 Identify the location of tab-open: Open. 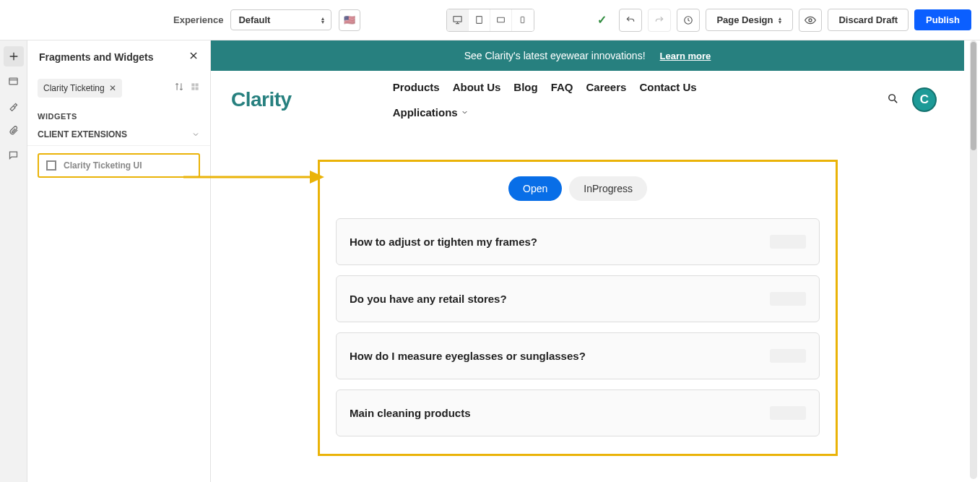
(535, 189).